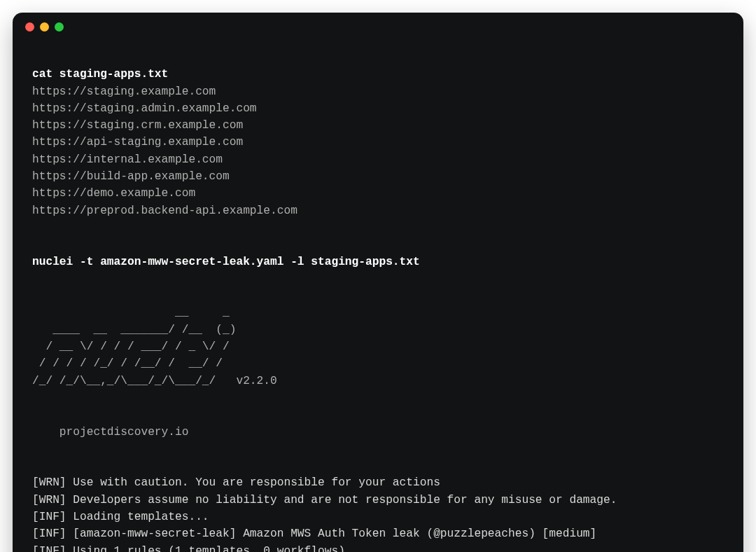 This screenshot has width=756, height=552. What do you see at coordinates (127, 160) in the screenshot?
I see `file-line: https://internal.example.com` at bounding box center [127, 160].